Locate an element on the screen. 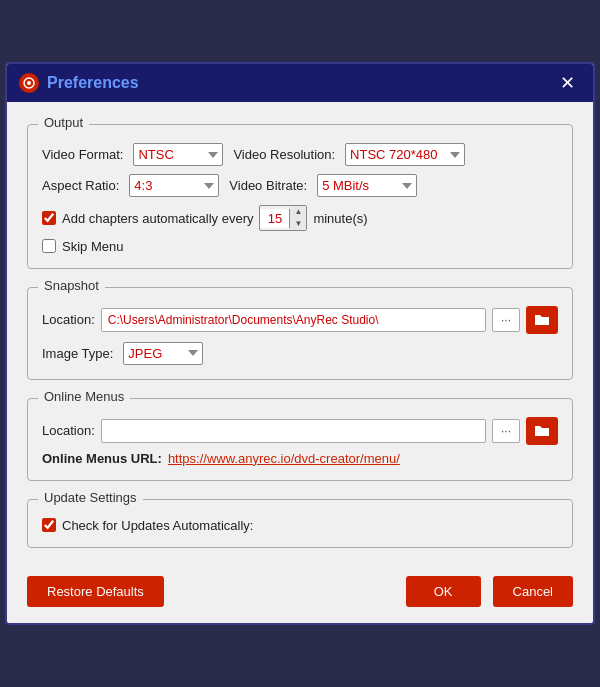  snapshot-location-row: Location: ··· is located at coordinates (300, 320).